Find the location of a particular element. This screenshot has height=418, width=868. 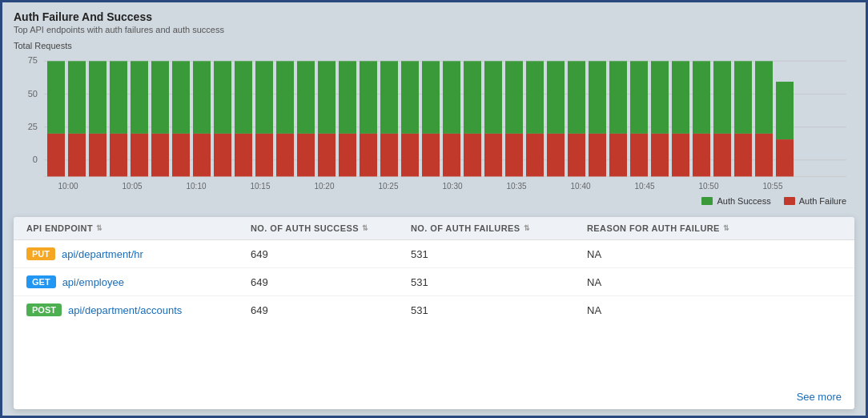

svg-text: 50 is located at coordinates (33, 93).